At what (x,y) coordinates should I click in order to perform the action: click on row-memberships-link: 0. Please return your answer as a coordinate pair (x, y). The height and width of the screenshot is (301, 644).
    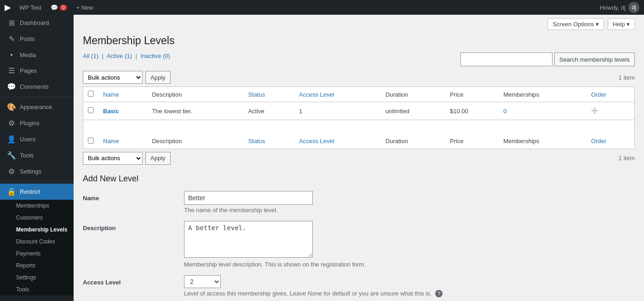
    Looking at the image, I should click on (505, 111).